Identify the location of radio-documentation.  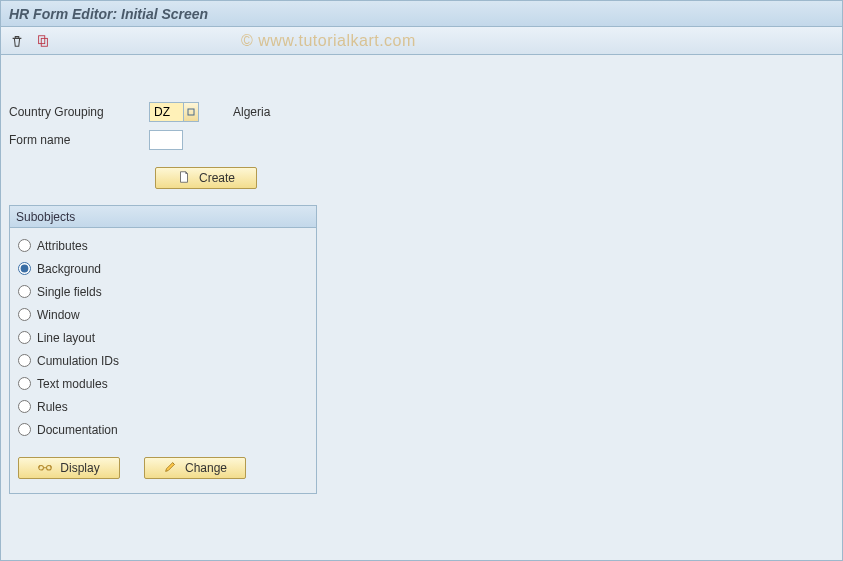
(24, 430).